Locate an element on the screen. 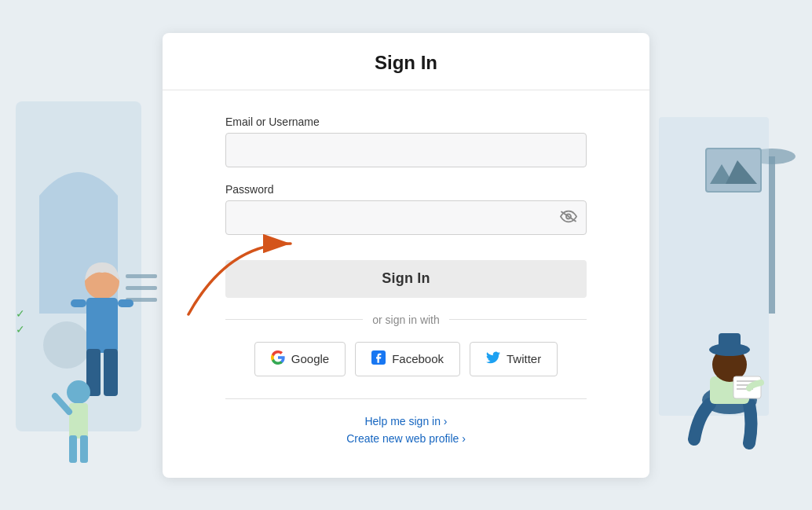  twitter-icon is located at coordinates (493, 359).